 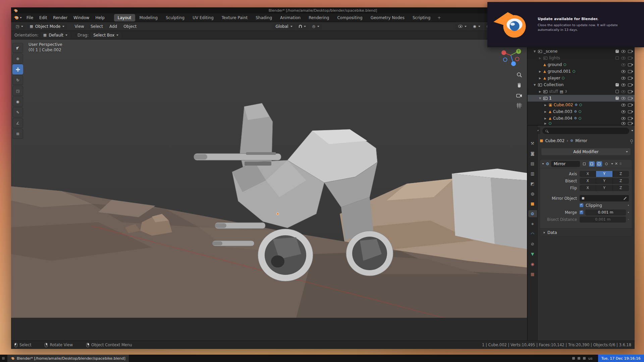 What do you see at coordinates (18, 91) in the screenshot?
I see `tool-scale: ◳` at bounding box center [18, 91].